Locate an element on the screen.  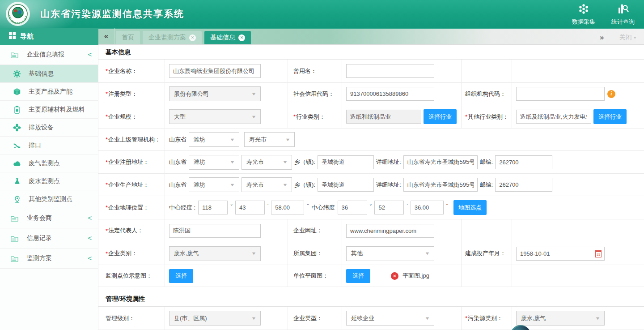
scroll-tabs-left-button: « is located at coordinates (106, 36).